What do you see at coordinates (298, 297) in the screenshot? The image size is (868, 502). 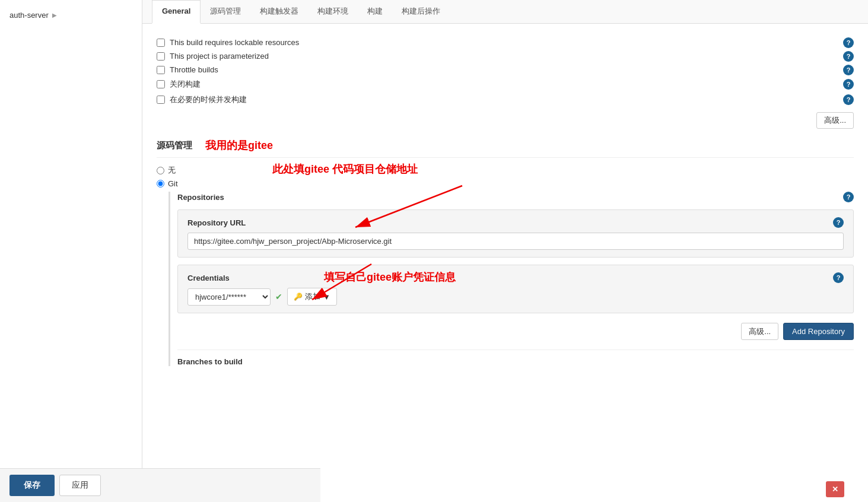 I see `key-icon: 🔑` at bounding box center [298, 297].